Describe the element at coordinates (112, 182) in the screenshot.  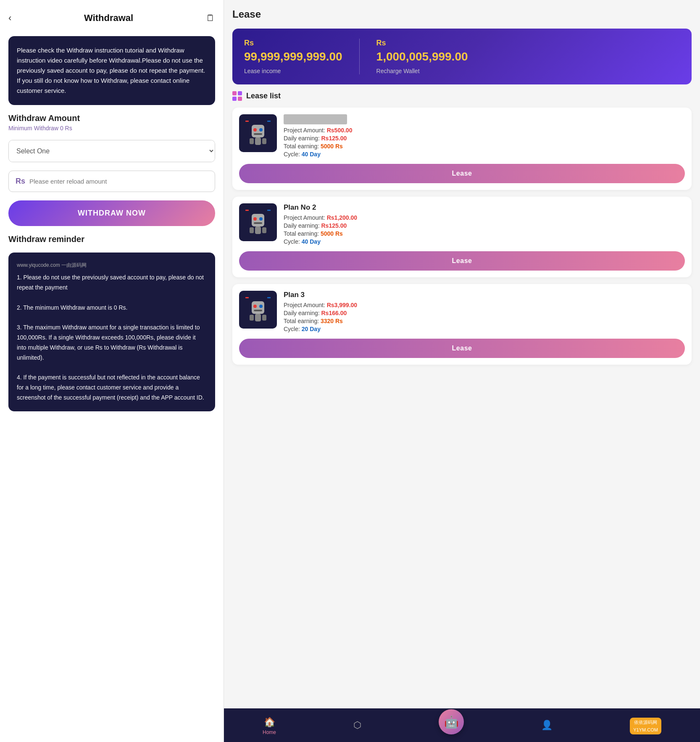
I see `amount-input-wrapper: Rs` at that location.